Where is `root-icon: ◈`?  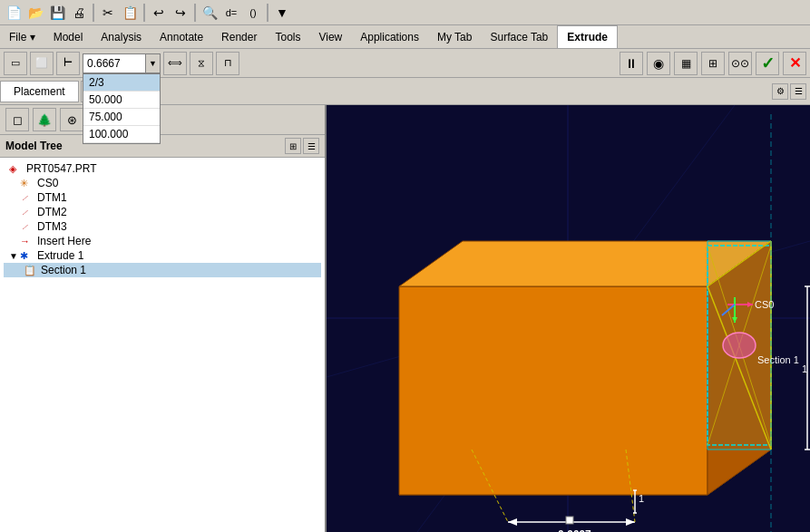
root-icon: ◈ is located at coordinates (16, 169).